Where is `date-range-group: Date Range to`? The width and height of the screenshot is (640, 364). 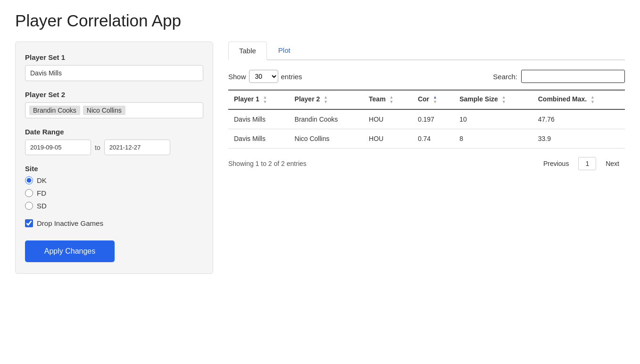 date-range-group: Date Range to is located at coordinates (114, 141).